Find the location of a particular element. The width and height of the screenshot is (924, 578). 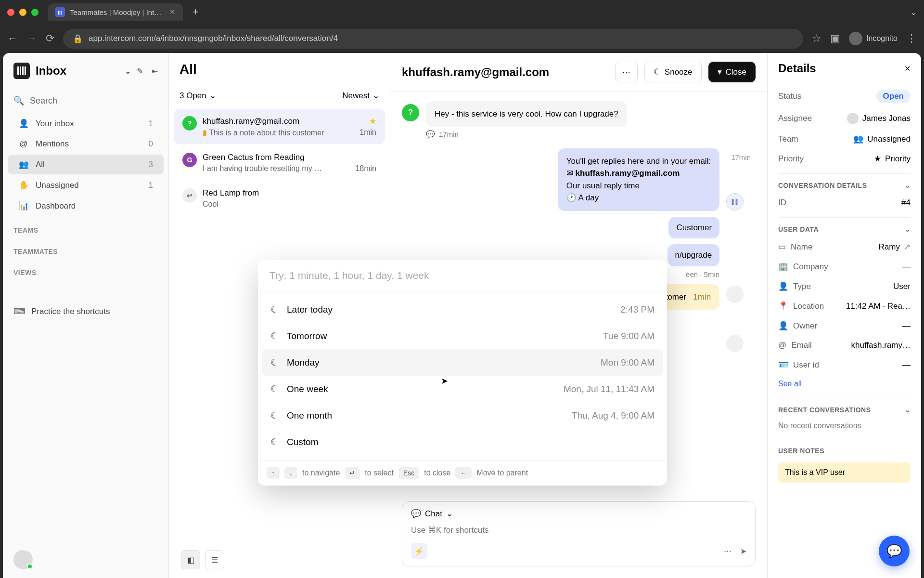

filter-sort: Newest ⌄ is located at coordinates (361, 95).